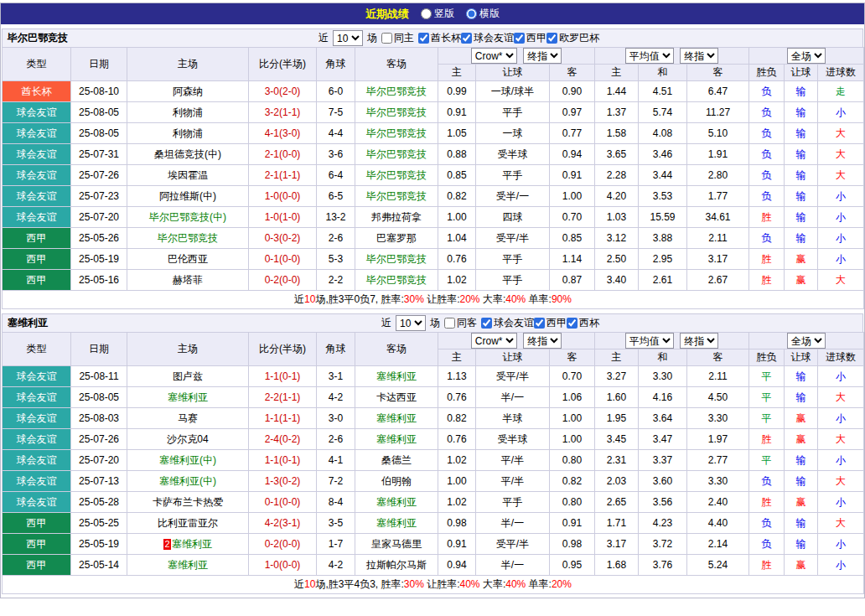  Describe the element at coordinates (397, 397) in the screenshot. I see `away-team: 卡达西亚` at that location.